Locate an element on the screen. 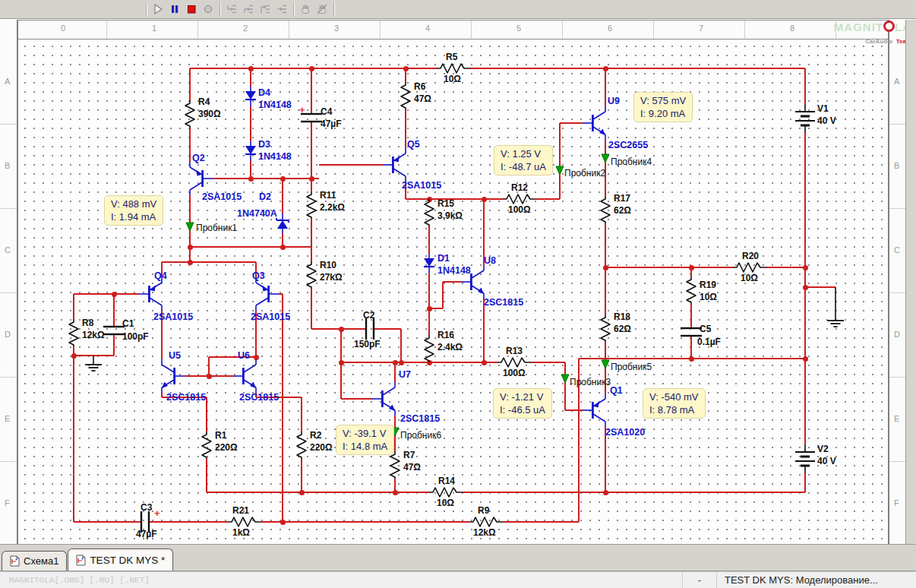 This screenshot has width=916, height=588. transistor-U6 is located at coordinates (247, 378).